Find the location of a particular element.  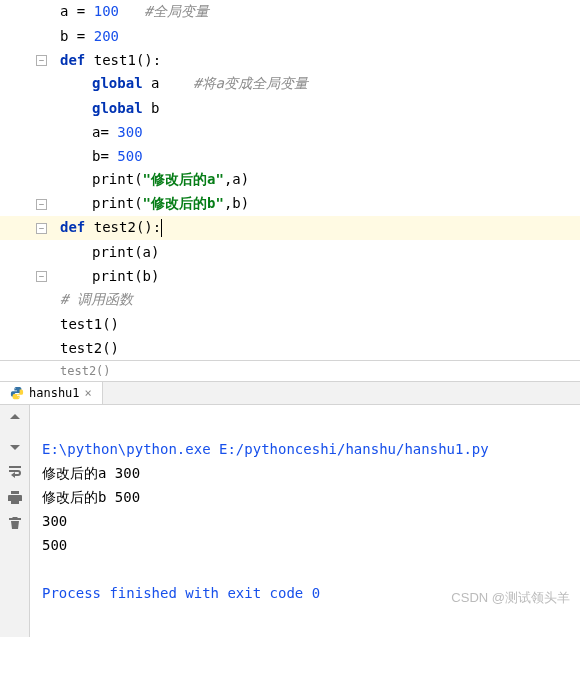

output-toolbar is located at coordinates (15, 521).